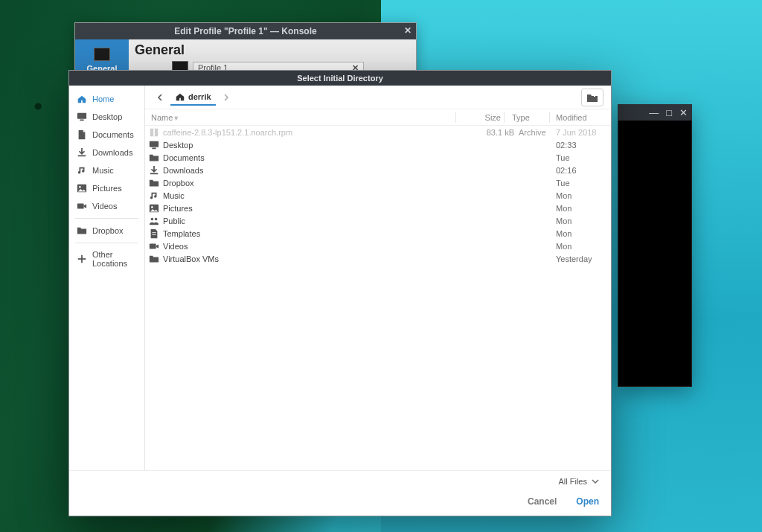 This screenshot has height=532, width=762. I want to click on close-icon: ✕, so click(408, 31).